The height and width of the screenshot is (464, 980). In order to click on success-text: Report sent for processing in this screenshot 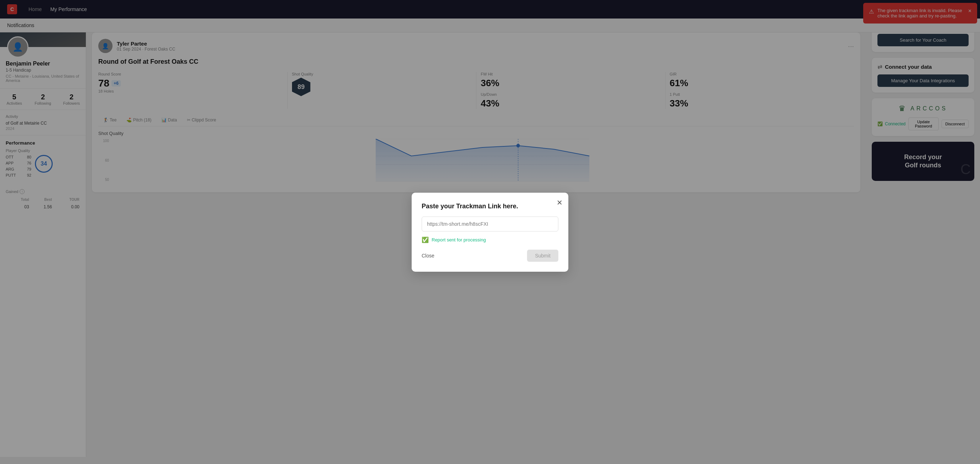, I will do `click(459, 240)`.